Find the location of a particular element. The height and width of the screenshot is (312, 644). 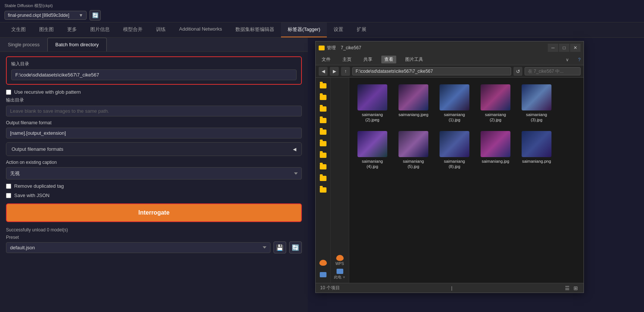

fe-window-controls: ─ □ ✕ is located at coordinates (564, 48).